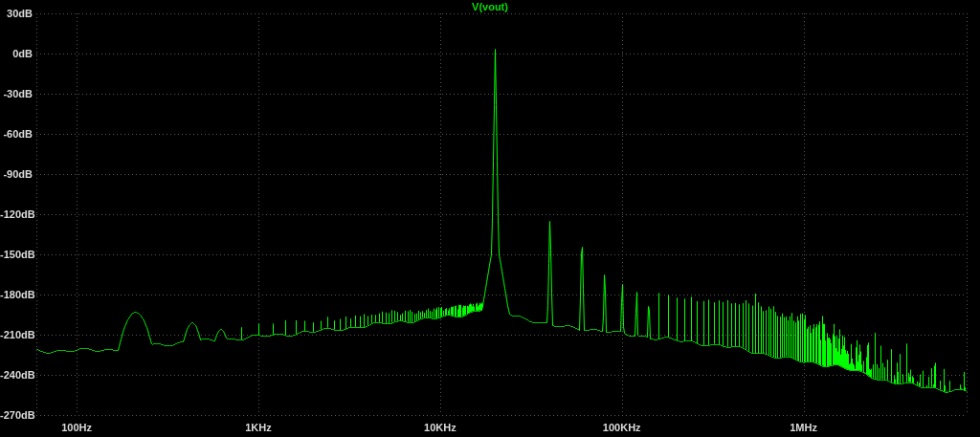 Image resolution: width=980 pixels, height=437 pixels. What do you see at coordinates (440, 427) in the screenshot?
I see `x-tick-label: 10KHz` at bounding box center [440, 427].